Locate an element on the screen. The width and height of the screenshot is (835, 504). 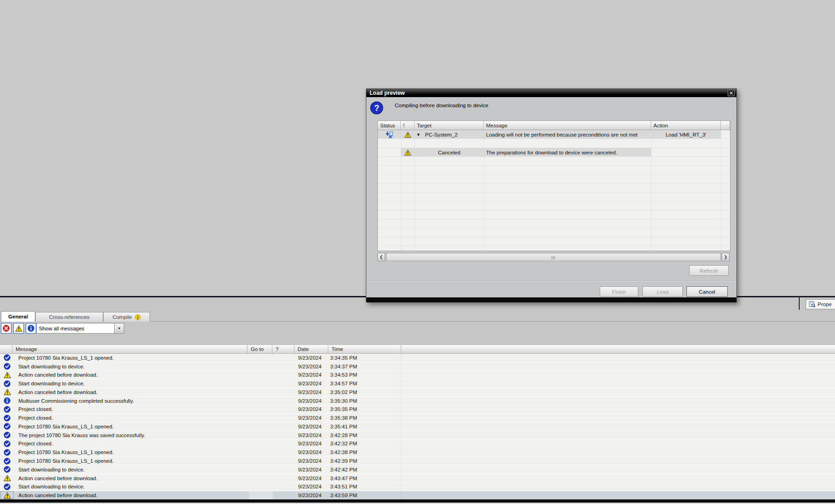
load-preview-row: CanceledThe preparations for download to… is located at coordinates (554, 153).